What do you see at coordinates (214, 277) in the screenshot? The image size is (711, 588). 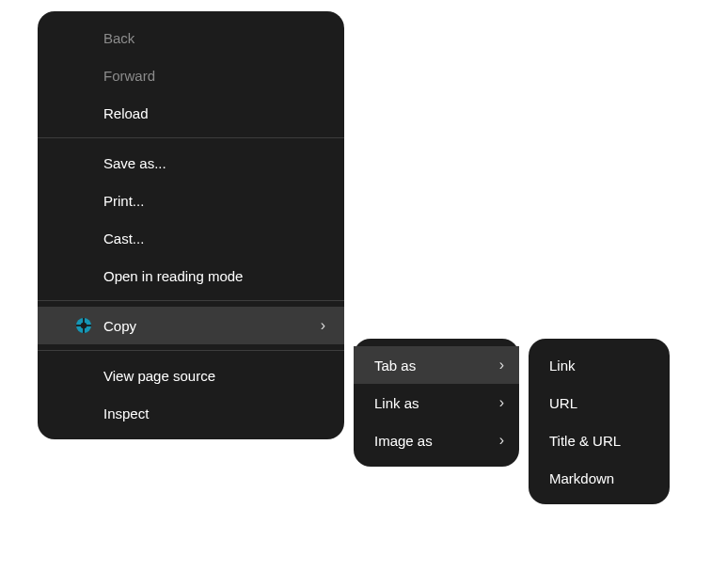 I see `menu-item-label: Open in reading mode` at bounding box center [214, 277].